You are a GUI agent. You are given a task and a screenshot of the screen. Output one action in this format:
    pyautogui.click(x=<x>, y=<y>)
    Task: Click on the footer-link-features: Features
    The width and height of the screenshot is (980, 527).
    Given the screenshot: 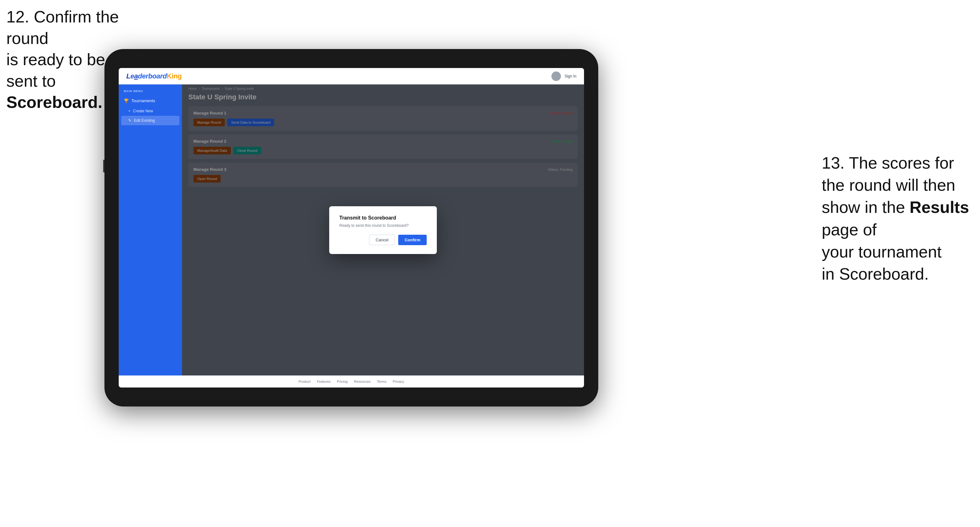 What is the action you would take?
    pyautogui.click(x=324, y=381)
    